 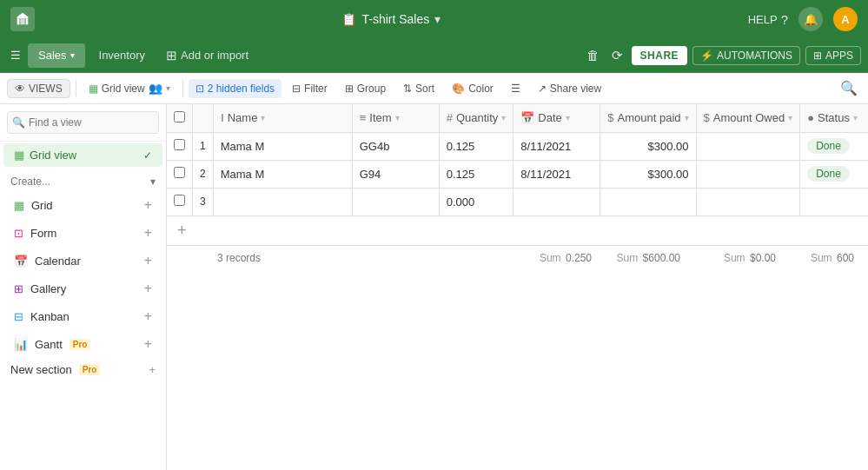 What do you see at coordinates (16, 56) in the screenshot?
I see `hamburger-icon: ☰` at bounding box center [16, 56].